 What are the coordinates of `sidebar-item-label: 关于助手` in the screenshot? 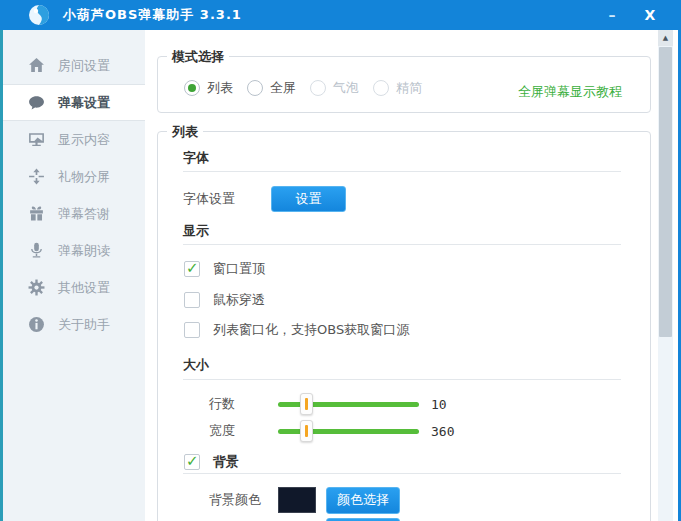 It's located at (84, 325).